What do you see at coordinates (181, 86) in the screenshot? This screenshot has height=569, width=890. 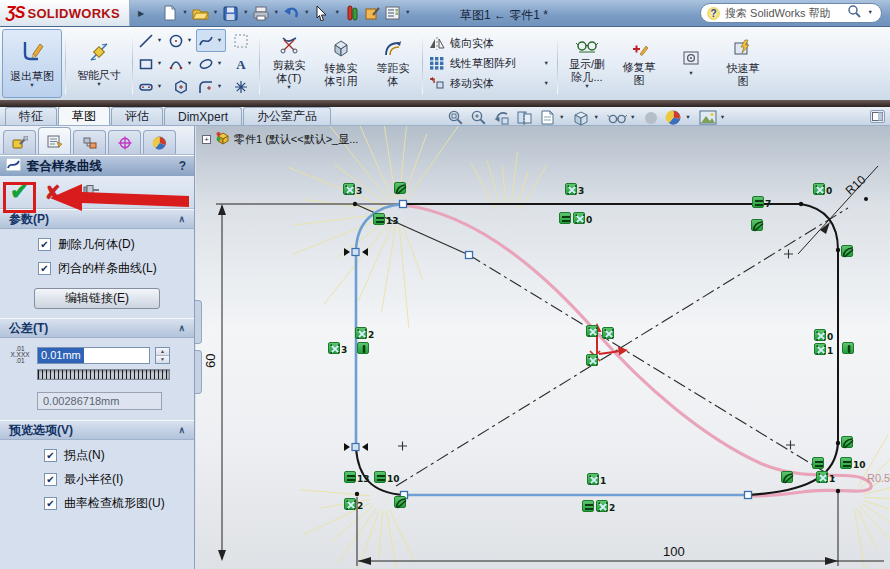 I see `polygon-tool` at bounding box center [181, 86].